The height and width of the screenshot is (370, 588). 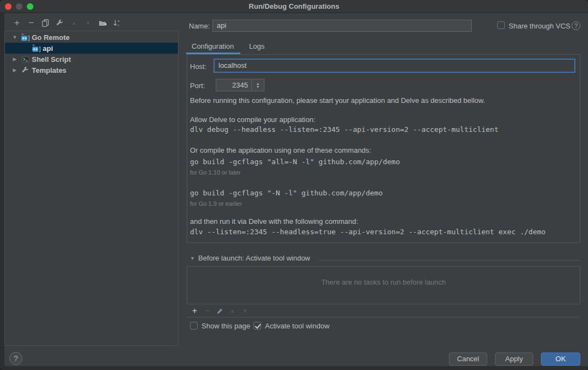 What do you see at coordinates (60, 23) in the screenshot?
I see `edit-defaults-wrench-icon` at bounding box center [60, 23].